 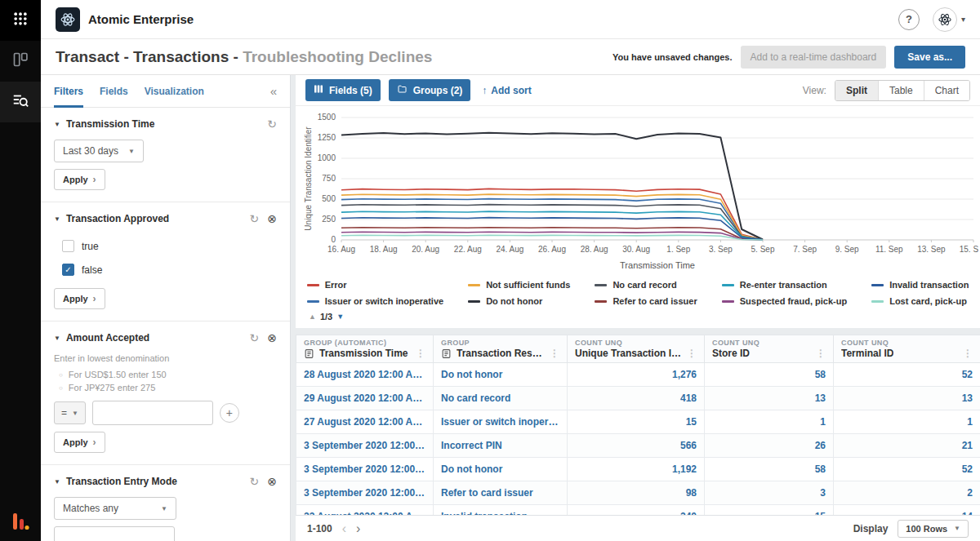 I want to click on table-row: 29 August 2020 12:00 AM (UT...No card re…, so click(x=639, y=398).